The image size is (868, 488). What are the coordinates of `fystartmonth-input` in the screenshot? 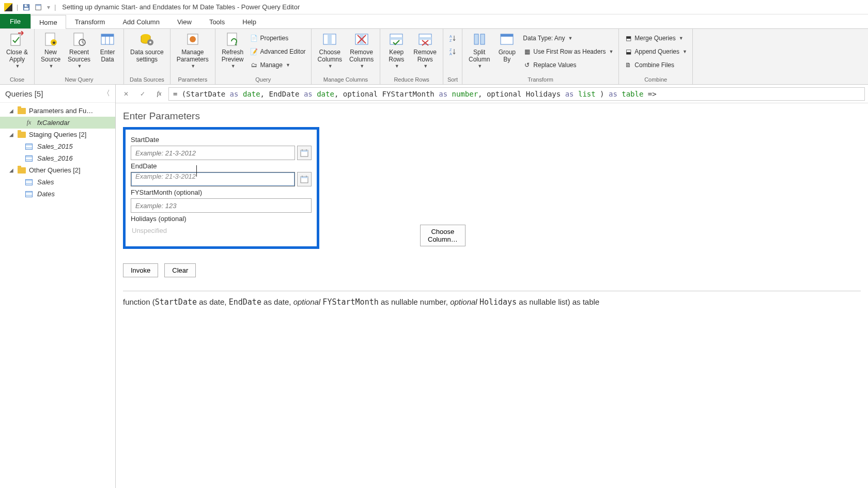 It's located at (221, 206).